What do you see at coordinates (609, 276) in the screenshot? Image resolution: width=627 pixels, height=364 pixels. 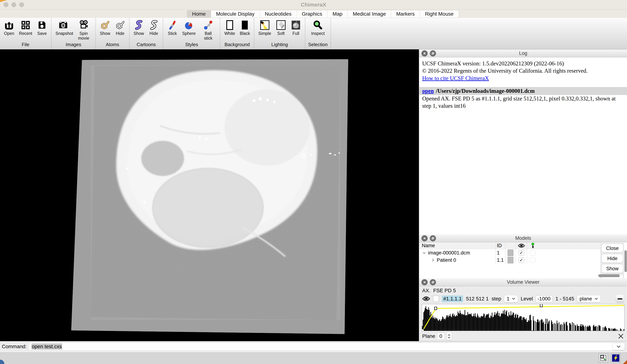 I see `models-horizontal-scrollbar` at bounding box center [609, 276].